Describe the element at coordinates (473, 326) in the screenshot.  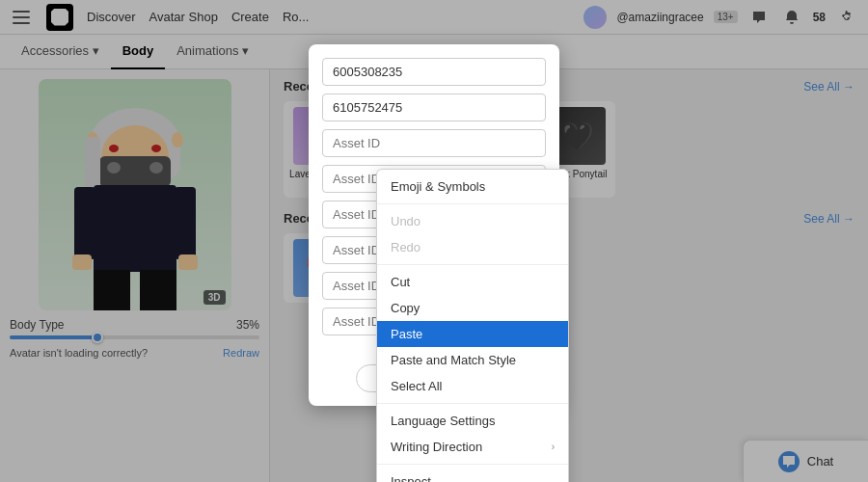
I see `context-menu: Emoji & Symbols Undo Redo Cut Copy Paste…` at that location.